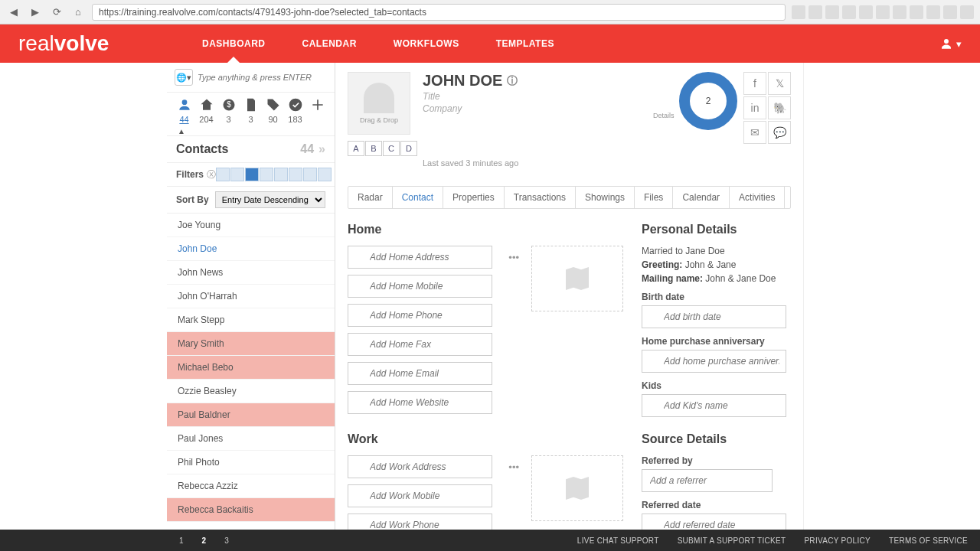 Image resolution: width=980 pixels, height=551 pixels. I want to click on kids-input, so click(714, 406).